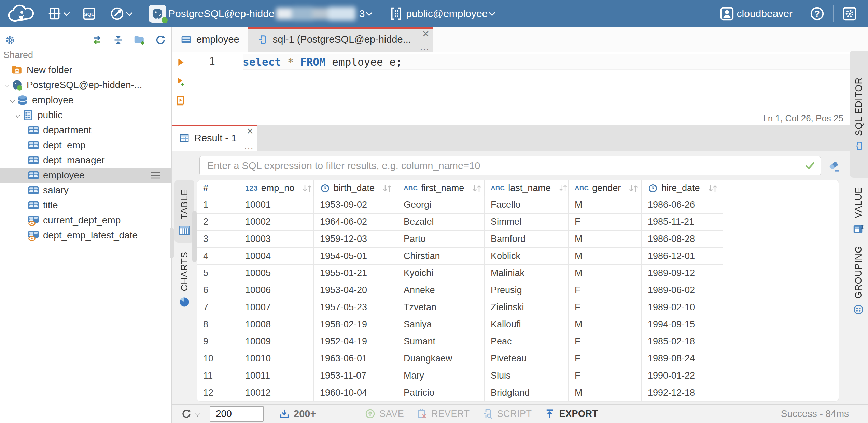 Image resolution: width=868 pixels, height=423 pixels. I want to click on tree-item-department: department, so click(86, 130).